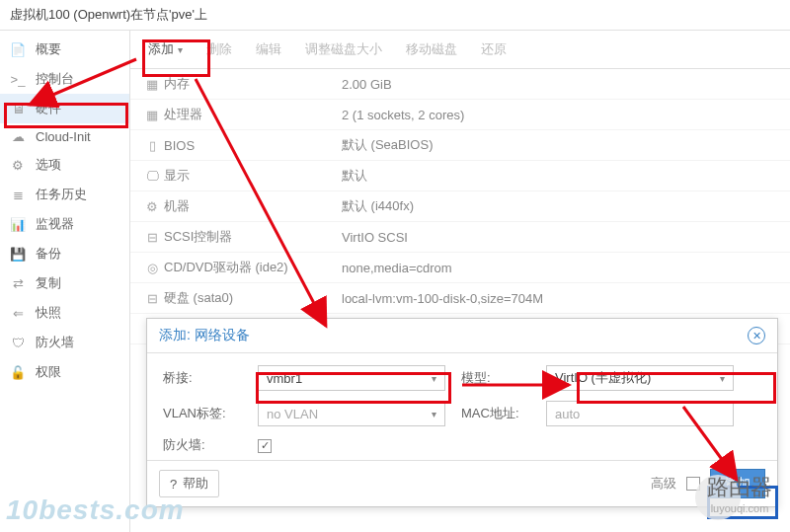 This screenshot has width=790, height=532. Describe the element at coordinates (18, 373) in the screenshot. I see `unlock-icon: 🔓` at that location.